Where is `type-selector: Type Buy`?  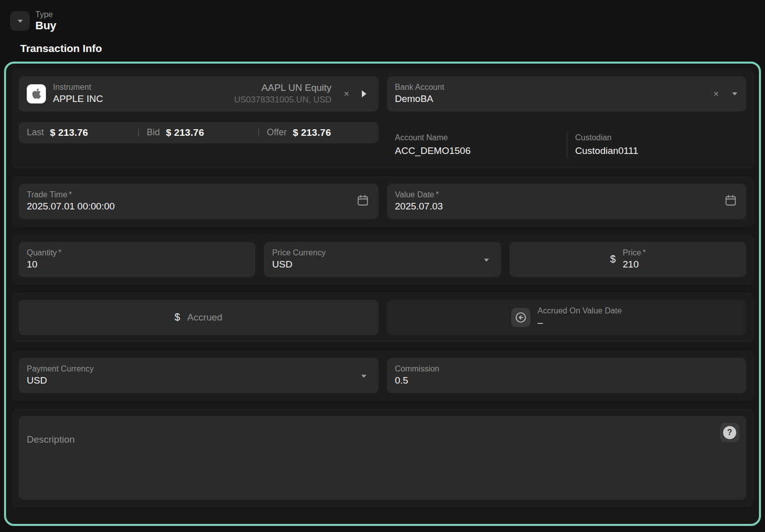 type-selector: Type Buy is located at coordinates (388, 21).